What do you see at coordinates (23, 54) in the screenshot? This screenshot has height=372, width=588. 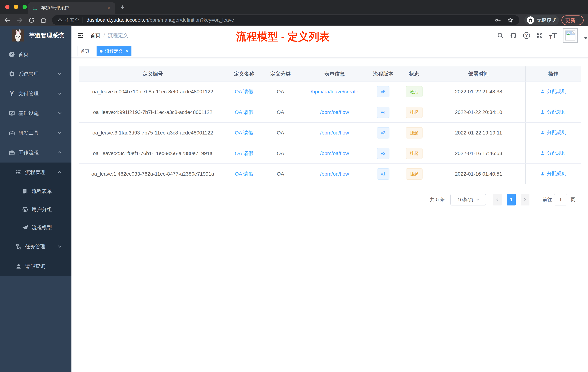 I see `sidebar-item-label: 首页` at bounding box center [23, 54].